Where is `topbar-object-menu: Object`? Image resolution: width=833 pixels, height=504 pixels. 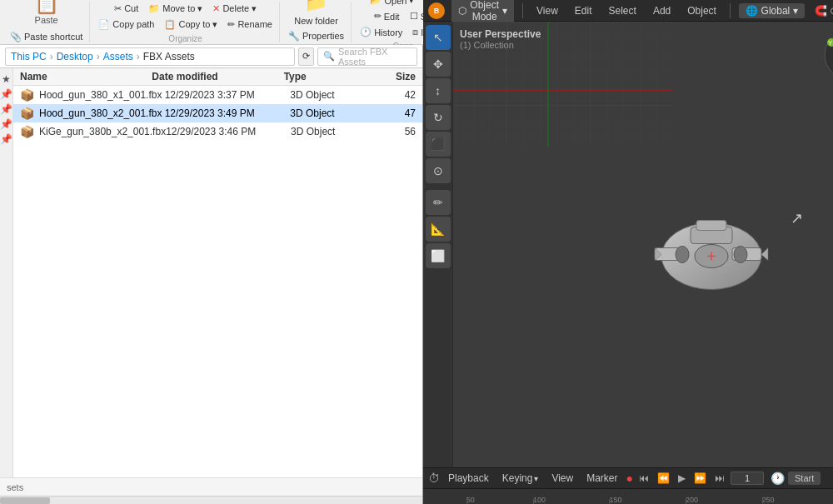
topbar-object-menu: Object is located at coordinates (701, 11).